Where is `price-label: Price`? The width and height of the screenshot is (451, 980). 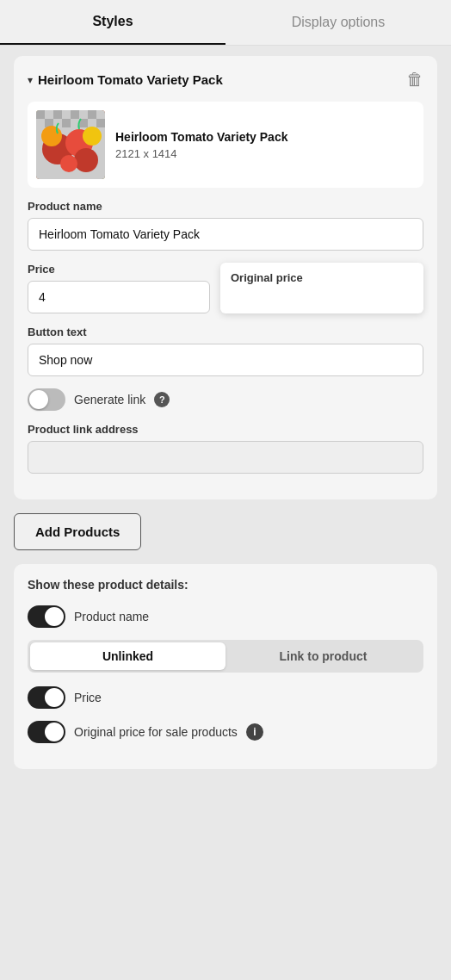 price-label: Price is located at coordinates (119, 269).